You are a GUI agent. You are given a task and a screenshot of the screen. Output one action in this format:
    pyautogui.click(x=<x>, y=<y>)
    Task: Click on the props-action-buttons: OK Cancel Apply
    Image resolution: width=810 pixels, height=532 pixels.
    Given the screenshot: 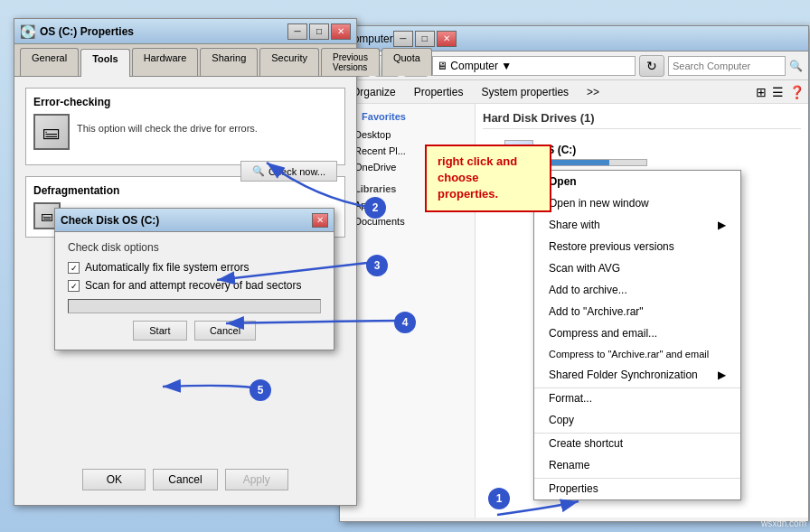 What is the action you would take?
    pyautogui.click(x=185, y=480)
    